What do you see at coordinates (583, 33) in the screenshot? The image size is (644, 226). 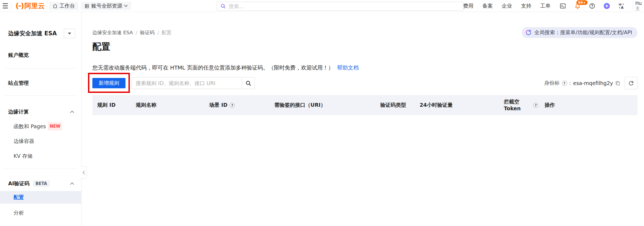 I see `global-search-label: 全局搜索：搜菜单/功能/规则配置/文档/API` at bounding box center [583, 33].